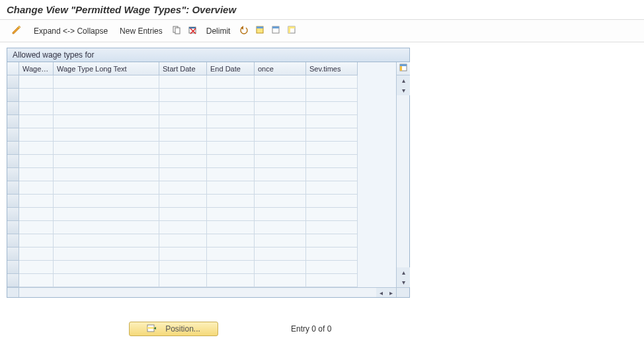 The height and width of the screenshot is (360, 644). What do you see at coordinates (71, 31) in the screenshot?
I see `expand-collapse-button: Expand <-> Collapse` at bounding box center [71, 31].